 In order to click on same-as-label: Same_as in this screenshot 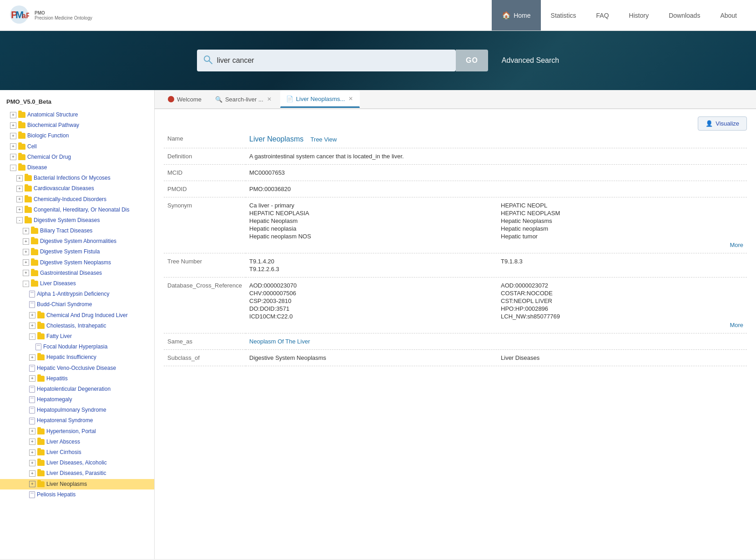, I will do `click(205, 342)`.